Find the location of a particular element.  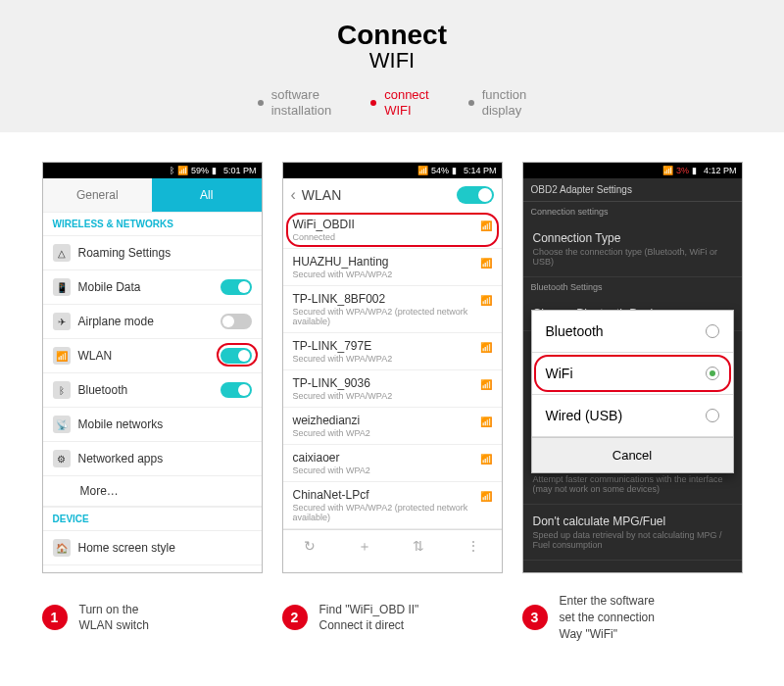

section-wireless: WIRELESS & NETWORKS is located at coordinates (153, 223).